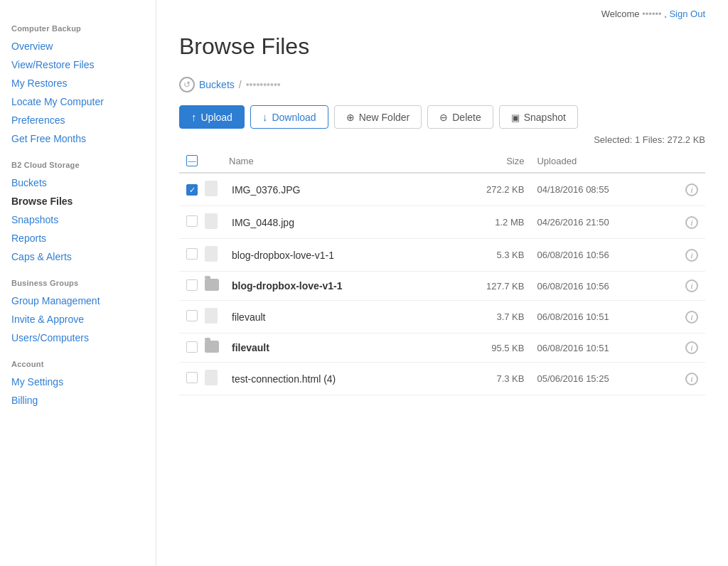 Image resolution: width=728 pixels, height=566 pixels. I want to click on col-header-size: Size, so click(486, 161).